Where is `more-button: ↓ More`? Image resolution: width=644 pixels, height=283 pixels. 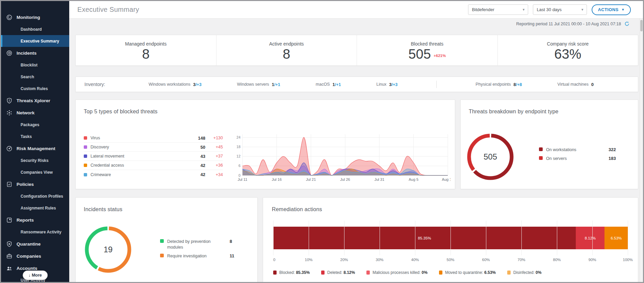 more-button: ↓ More is located at coordinates (35, 275).